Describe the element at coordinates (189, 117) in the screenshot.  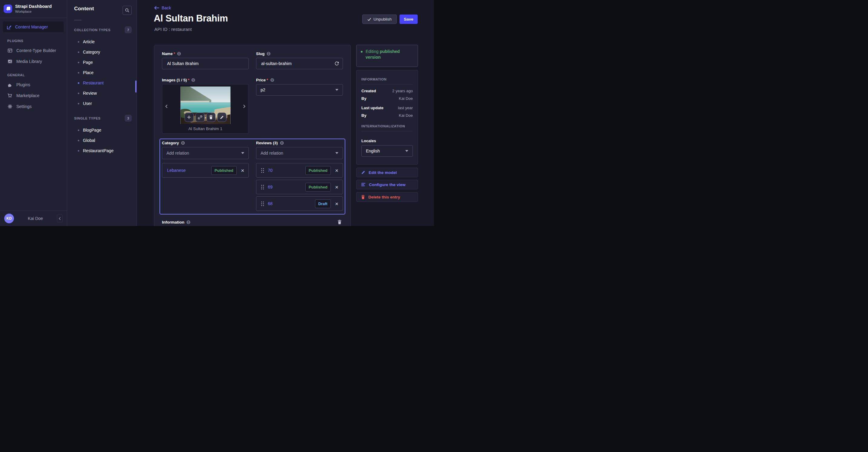
I see `plus-icon` at that location.